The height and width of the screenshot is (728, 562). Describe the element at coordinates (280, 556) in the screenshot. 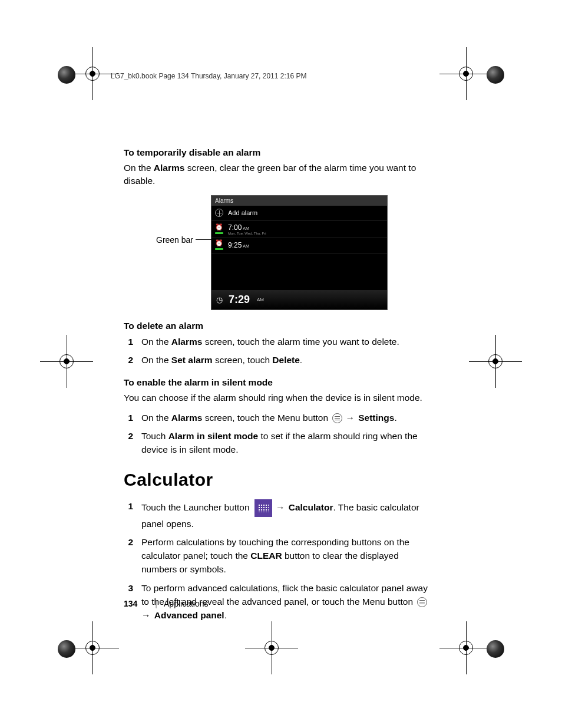

I see `list-item: 2Perform calculations by touching the co…` at that location.